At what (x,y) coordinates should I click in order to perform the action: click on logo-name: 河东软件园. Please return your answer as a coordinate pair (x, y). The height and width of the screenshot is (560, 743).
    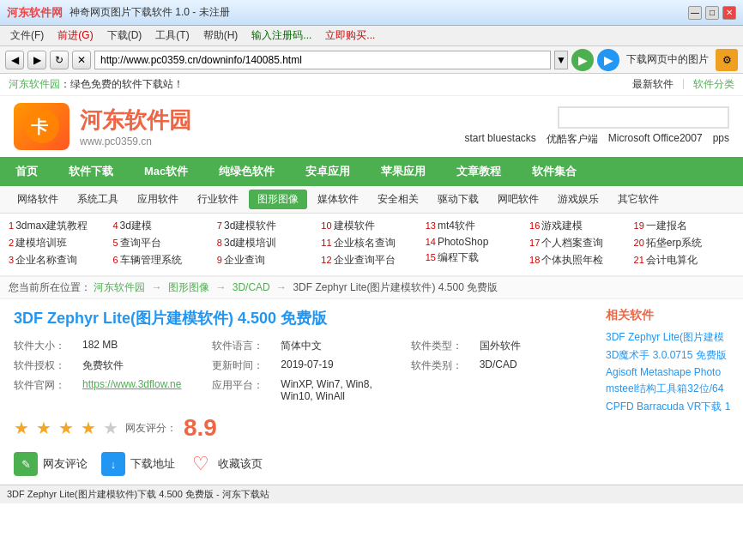
    Looking at the image, I should click on (136, 120).